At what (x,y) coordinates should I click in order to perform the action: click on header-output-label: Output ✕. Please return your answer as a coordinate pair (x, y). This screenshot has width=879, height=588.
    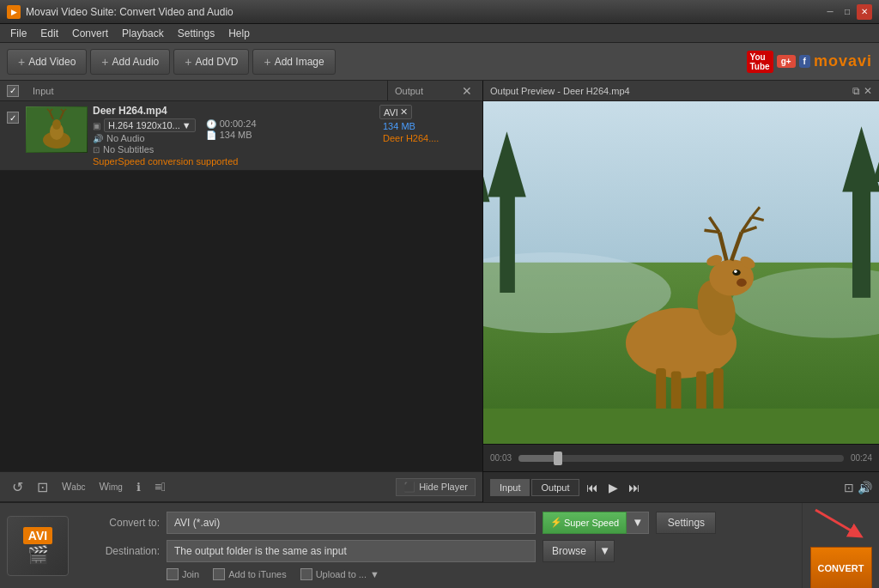
    Looking at the image, I should click on (435, 91).